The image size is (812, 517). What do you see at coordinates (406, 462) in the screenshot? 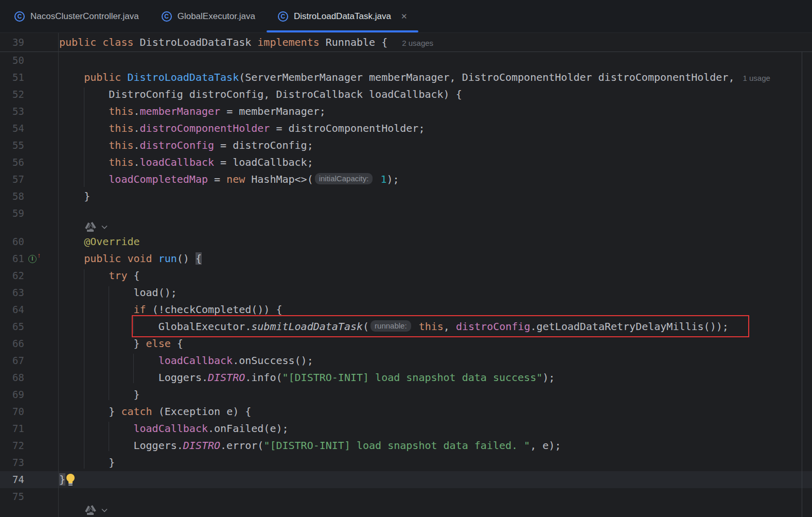
I see `code-line-73: 73 }` at bounding box center [406, 462].